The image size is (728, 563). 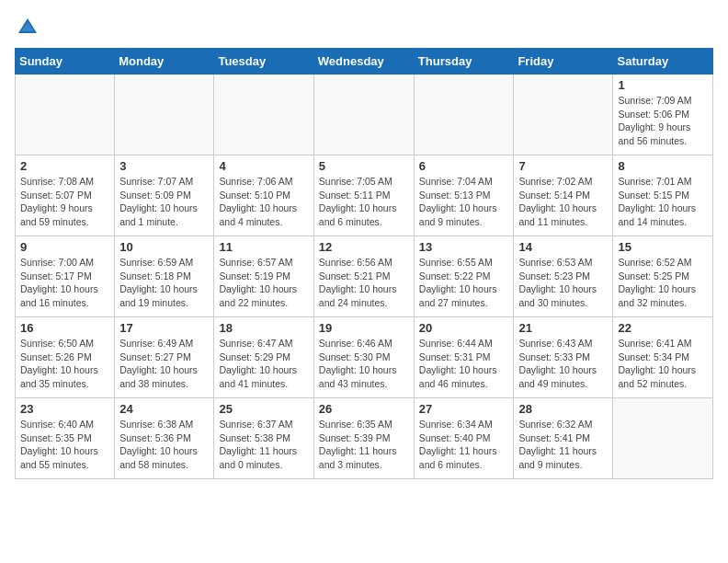 What do you see at coordinates (64, 202) in the screenshot?
I see `day-info: Sunrise: 7:08 AM Sunset: 5:07 PM Dayligh…` at bounding box center [64, 202].